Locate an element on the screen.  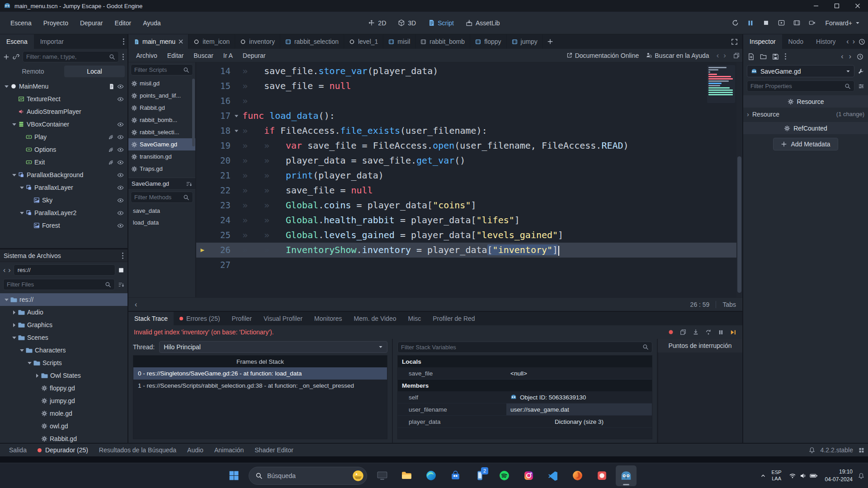
script-list-item: rabbit_selecti... is located at coordinates (162, 132).